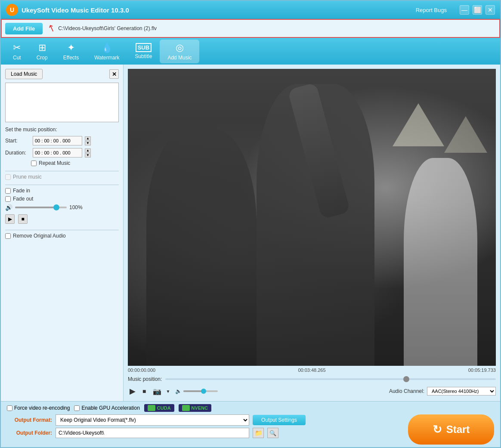 The height and width of the screenshot is (448, 501). What do you see at coordinates (152, 433) in the screenshot?
I see `output-folder-input` at bounding box center [152, 433].